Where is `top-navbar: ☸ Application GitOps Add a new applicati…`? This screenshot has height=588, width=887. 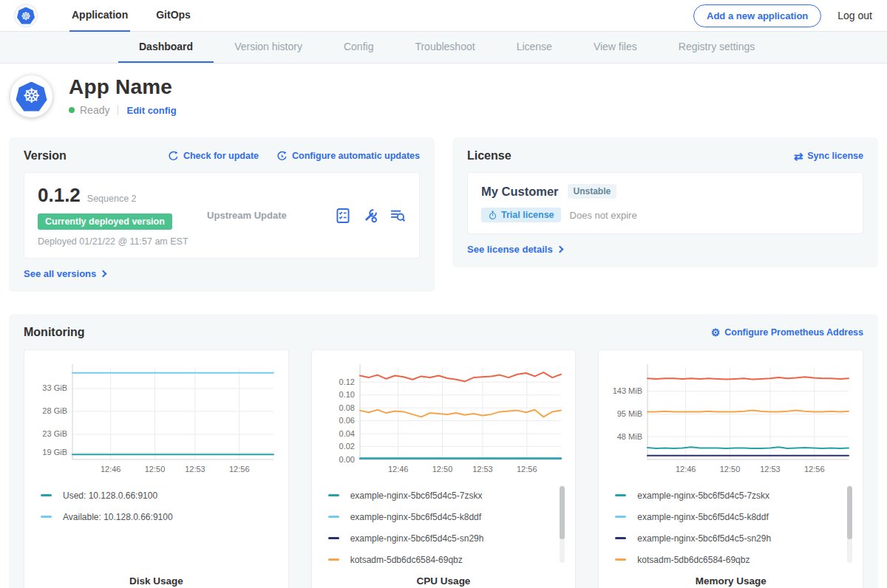 top-navbar: ☸ Application GitOps Add a new applicati… is located at coordinates (444, 16).